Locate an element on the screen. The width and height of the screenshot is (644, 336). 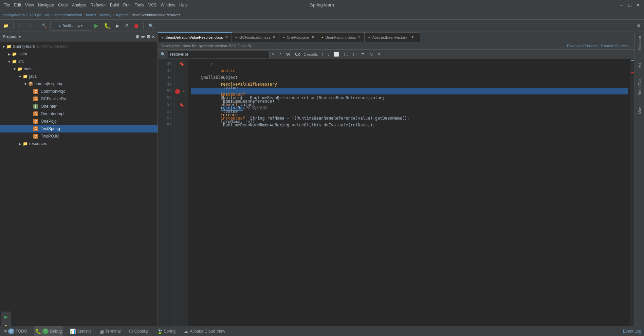
navigate-forward-button: → is located at coordinates (30, 26).